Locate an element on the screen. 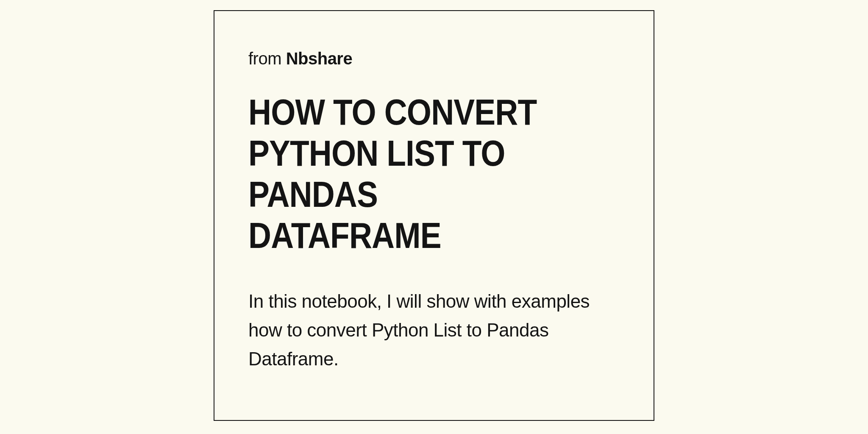  article-title: HOW TO CONVERT PYTHON LIST TO PANDAS DAT… is located at coordinates (412, 174).